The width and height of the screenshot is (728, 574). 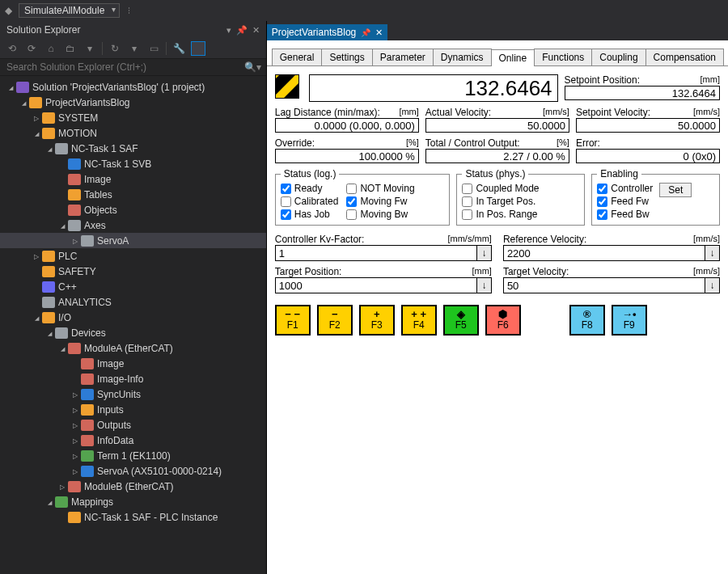 I want to click on tree-node: ANALYTICS, so click(x=133, y=302).